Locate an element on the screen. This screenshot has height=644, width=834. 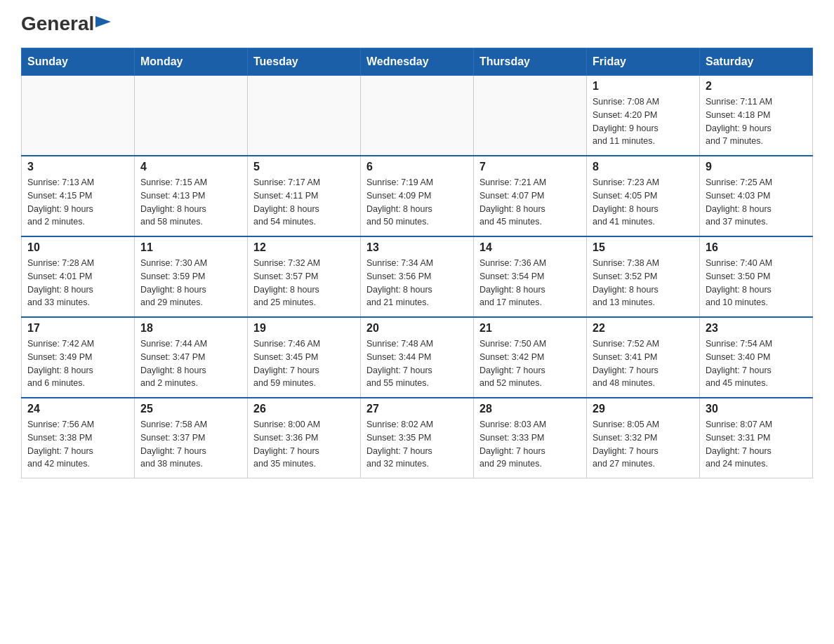
day-number: 18 is located at coordinates (191, 328).